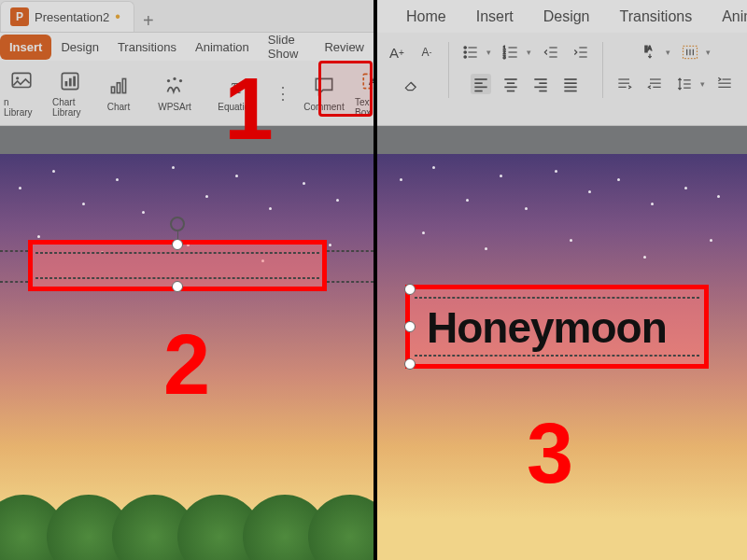 This screenshot has height=560, width=747. I want to click on app-badge-icon: P, so click(20, 17).